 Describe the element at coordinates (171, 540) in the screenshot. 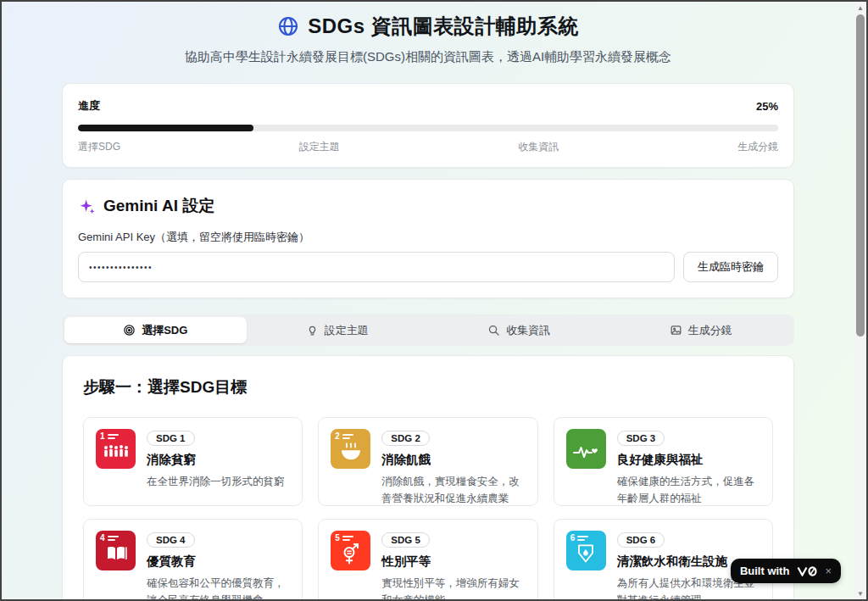

I see `sdg-badge: SDG 4` at that location.